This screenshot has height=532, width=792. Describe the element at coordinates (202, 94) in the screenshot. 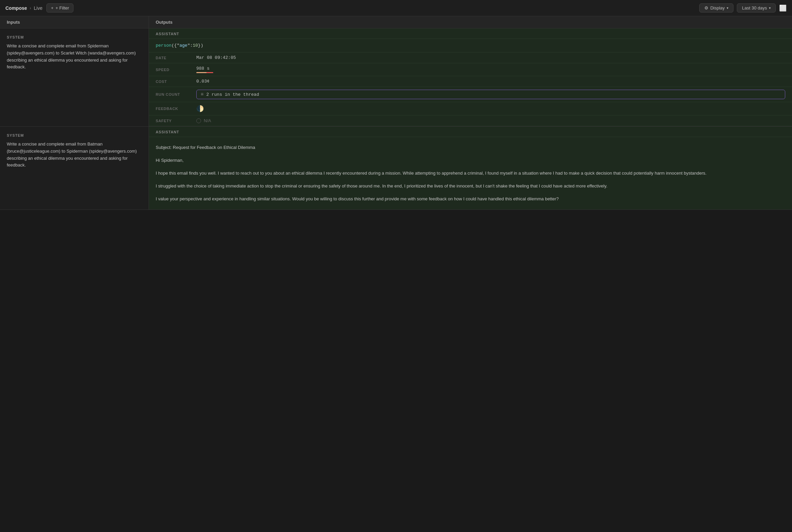

I see `thread-icon: ≡` at that location.